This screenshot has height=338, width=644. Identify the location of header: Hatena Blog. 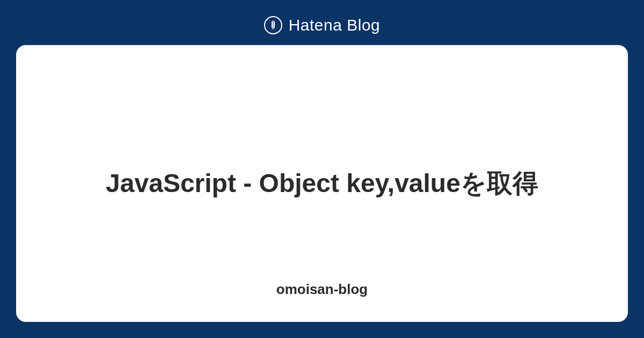
(322, 25).